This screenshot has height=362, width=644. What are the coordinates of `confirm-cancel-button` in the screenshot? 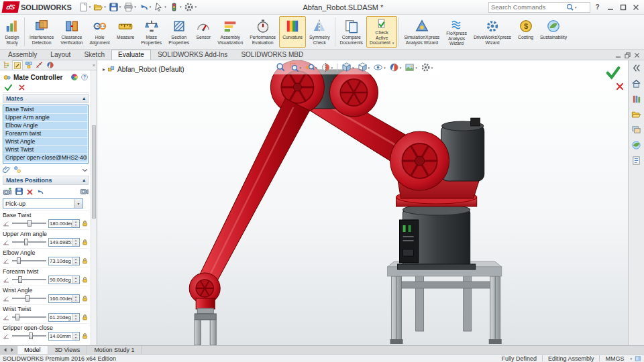 It's located at (620, 87).